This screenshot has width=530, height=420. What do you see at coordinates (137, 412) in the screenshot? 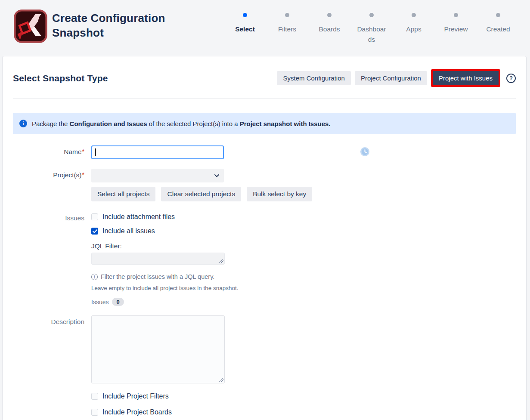
I see `checkbox-label: Include Project Boards` at bounding box center [137, 412].